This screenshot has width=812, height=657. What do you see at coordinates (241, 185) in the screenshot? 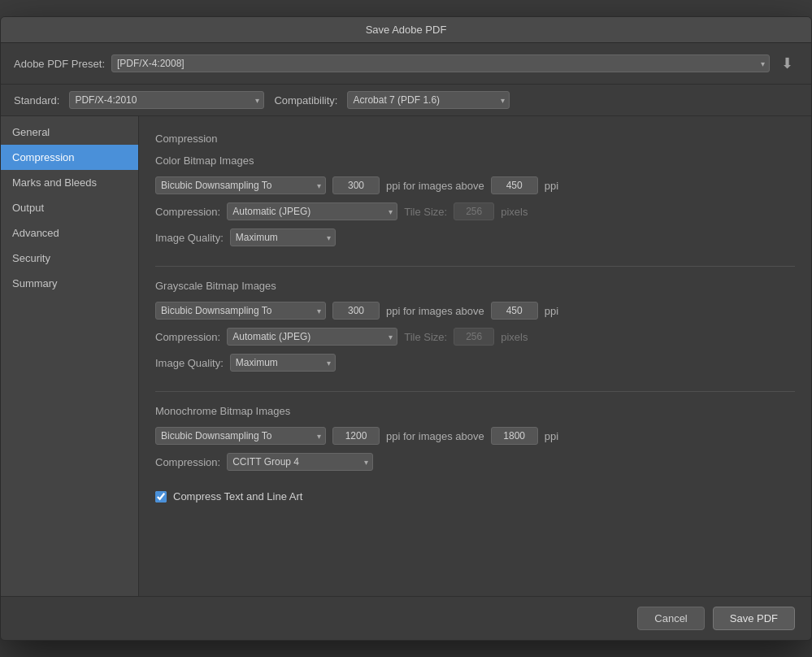
I see `color-sampling-select: Bicubic Downsampling To` at bounding box center [241, 185].